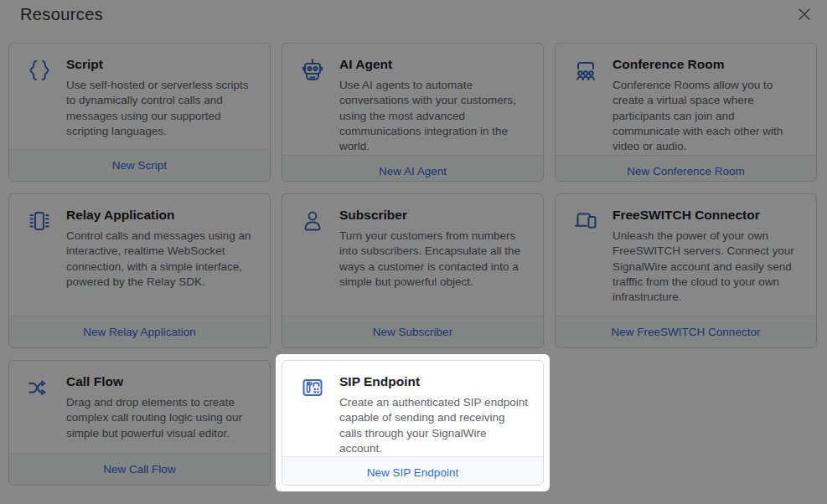  I want to click on resource-card-relay-application: Relay Application Control calls and mess…, so click(139, 271).